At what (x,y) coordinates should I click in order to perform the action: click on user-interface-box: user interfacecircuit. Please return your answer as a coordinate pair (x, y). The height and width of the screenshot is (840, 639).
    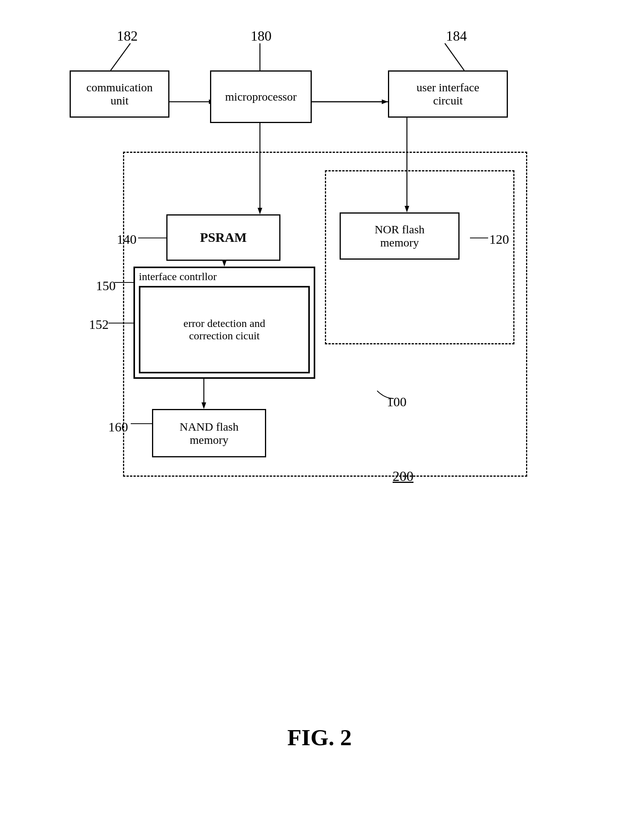
    Looking at the image, I should click on (448, 94).